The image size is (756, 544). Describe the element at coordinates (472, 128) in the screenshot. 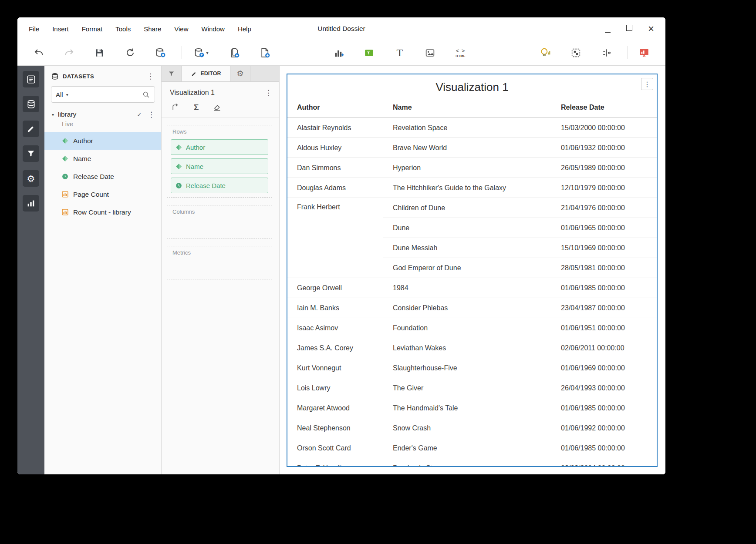

I see `table-row: Alastair Reynolds Revelation Space 15/03…` at that location.